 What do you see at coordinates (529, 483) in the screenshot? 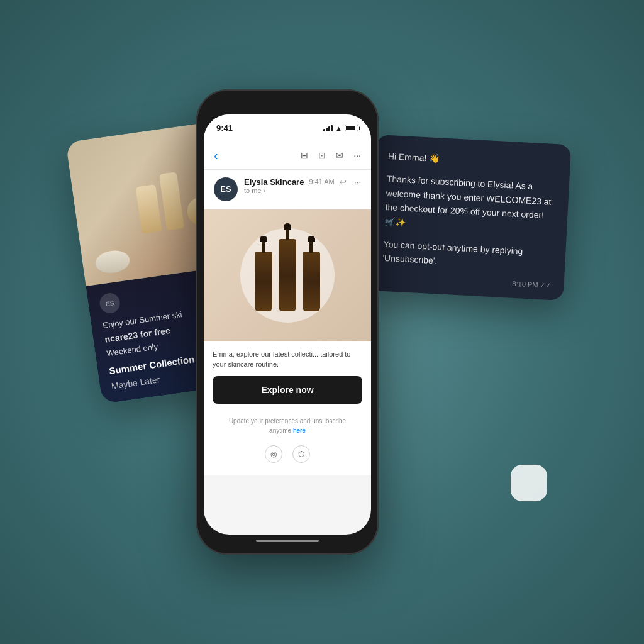
I see `deco-square-bottomright` at bounding box center [529, 483].